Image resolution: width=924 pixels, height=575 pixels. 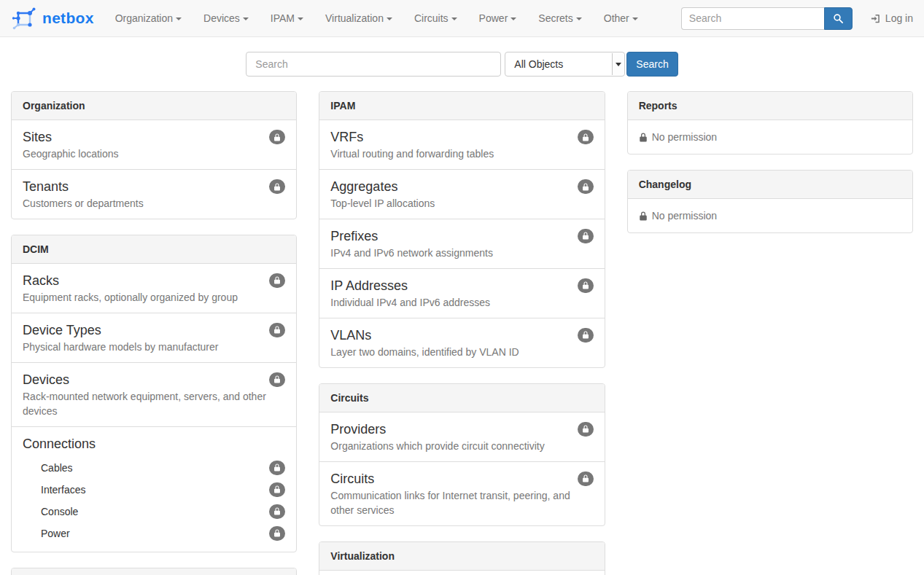 What do you see at coordinates (643, 216) in the screenshot?
I see `lock-icon-wrap` at bounding box center [643, 216].